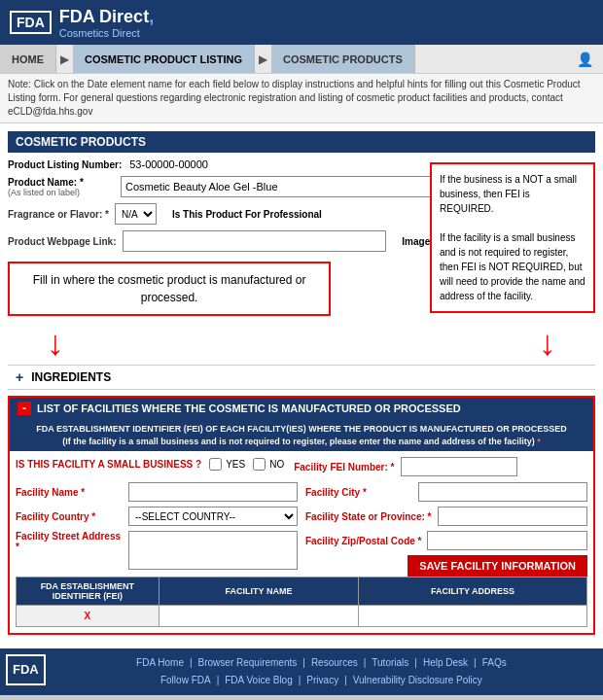  Describe the element at coordinates (248, 663) in the screenshot. I see `footer-browser-req: Browser Requirements` at that location.